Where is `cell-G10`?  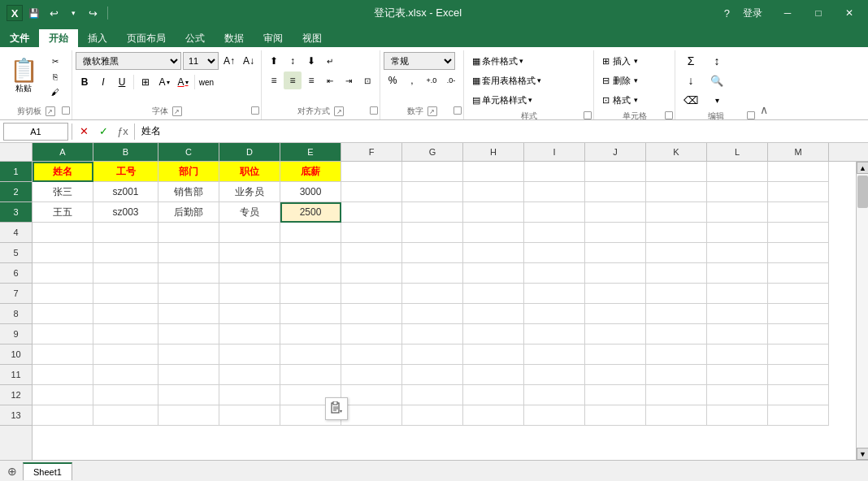 cell-G10 is located at coordinates (432, 354).